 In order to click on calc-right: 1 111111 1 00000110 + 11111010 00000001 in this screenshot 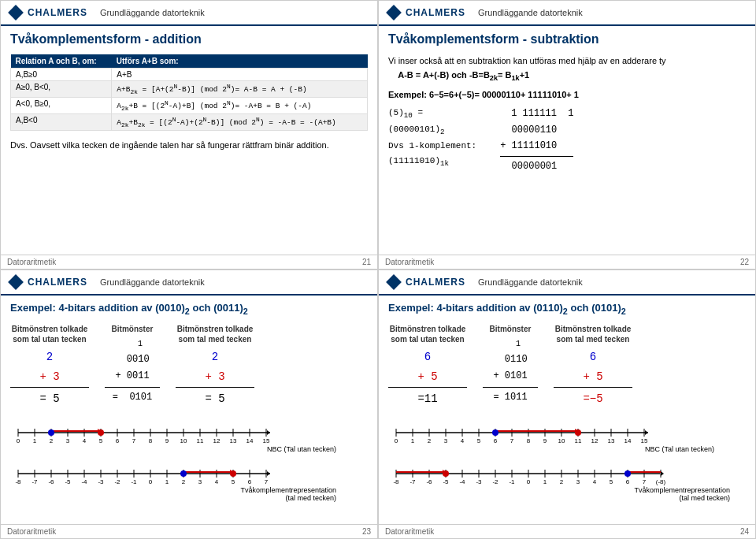, I will do `click(537, 140)`.